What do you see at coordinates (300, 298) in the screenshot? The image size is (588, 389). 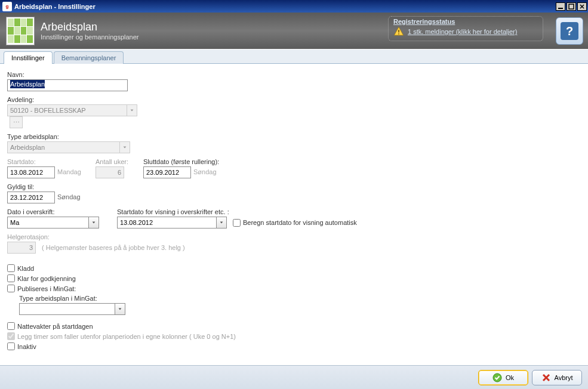 I see `type-mingat-label: Type arbeidsplan i MinGat:` at bounding box center [300, 298].